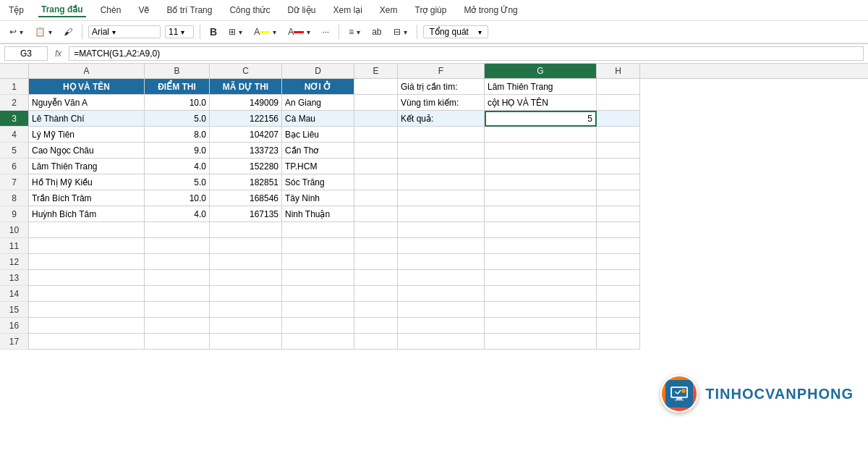  What do you see at coordinates (318, 87) in the screenshot?
I see `cell-d1: NƠI Ở` at bounding box center [318, 87].